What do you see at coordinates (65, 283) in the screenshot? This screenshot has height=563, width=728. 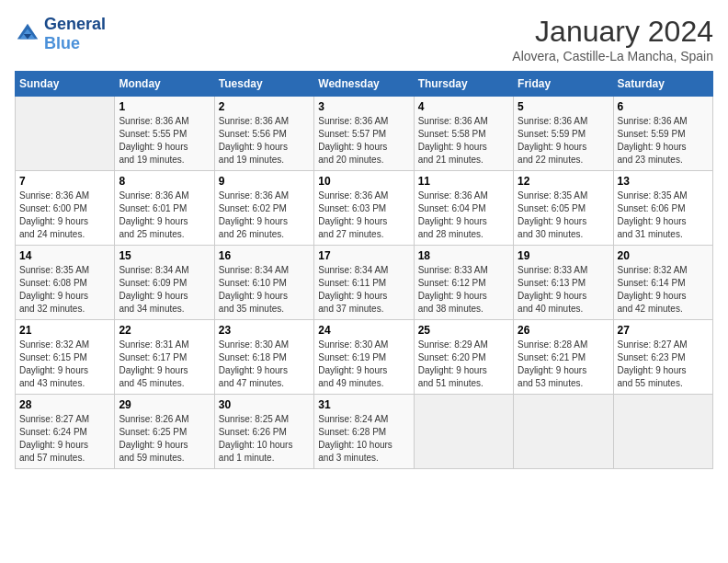 I see `table-row: 14Sunrise: 8:35 AM Sunset: 6:08 PM Dayli…` at bounding box center [65, 283].